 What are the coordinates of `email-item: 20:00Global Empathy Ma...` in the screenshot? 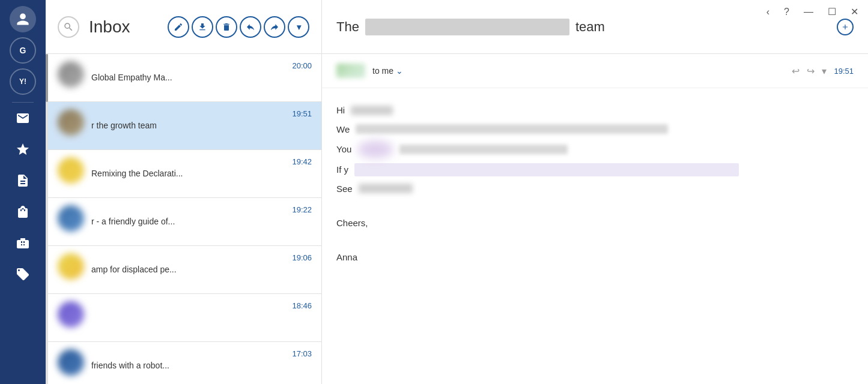 It's located at (185, 78).